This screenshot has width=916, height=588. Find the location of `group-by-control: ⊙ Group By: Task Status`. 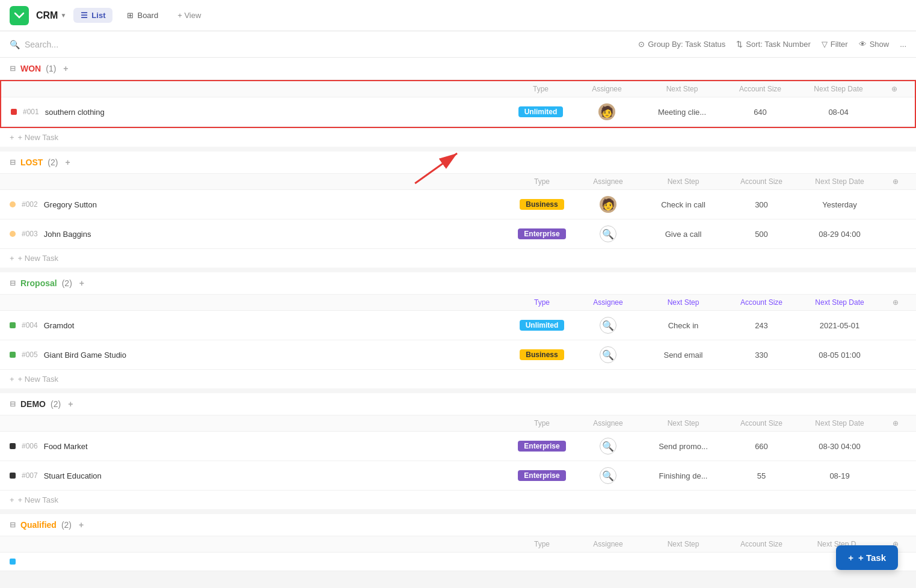

group-by-control: ⊙ Group By: Task Status is located at coordinates (682, 44).